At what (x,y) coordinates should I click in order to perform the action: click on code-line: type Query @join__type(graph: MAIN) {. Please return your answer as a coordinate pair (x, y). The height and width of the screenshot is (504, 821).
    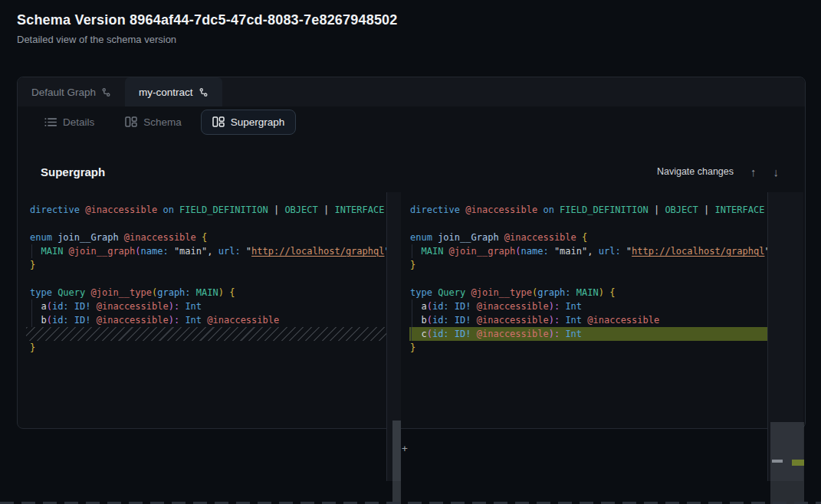
    Looking at the image, I should click on (589, 293).